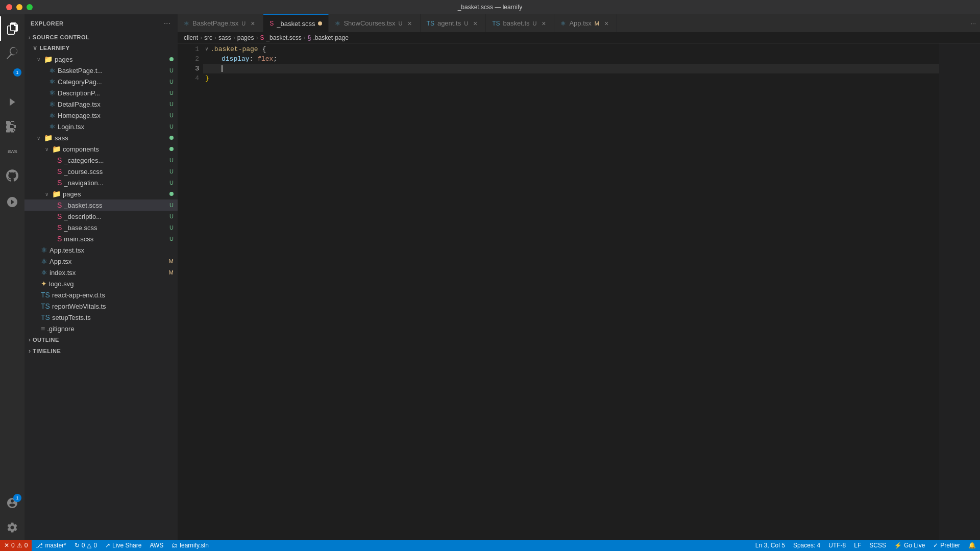 The height and width of the screenshot is (551, 980). Describe the element at coordinates (101, 93) in the screenshot. I see `file-descriptionpage: ⚛ DescriptionP... U` at that location.